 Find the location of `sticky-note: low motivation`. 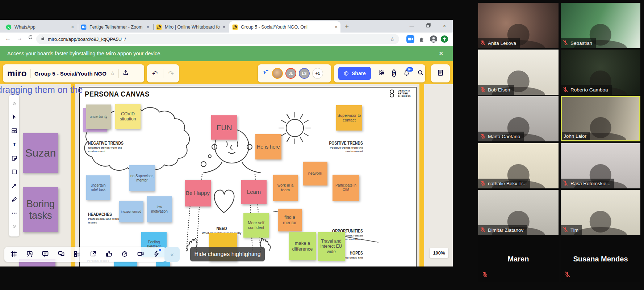

sticky-note: low motivation is located at coordinates (159, 209).